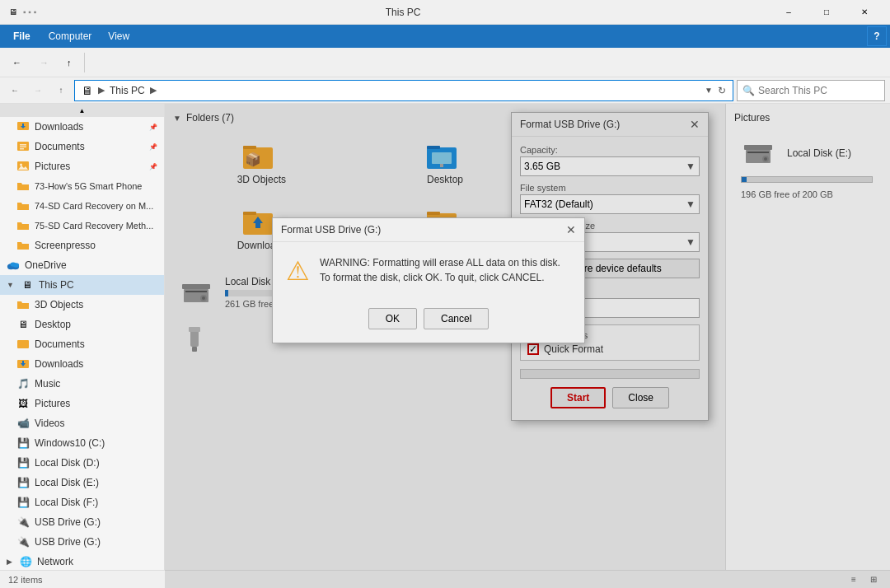  What do you see at coordinates (82, 324) in the screenshot?
I see `sidebar-item-desktop: 🖥 Desktop` at bounding box center [82, 324].